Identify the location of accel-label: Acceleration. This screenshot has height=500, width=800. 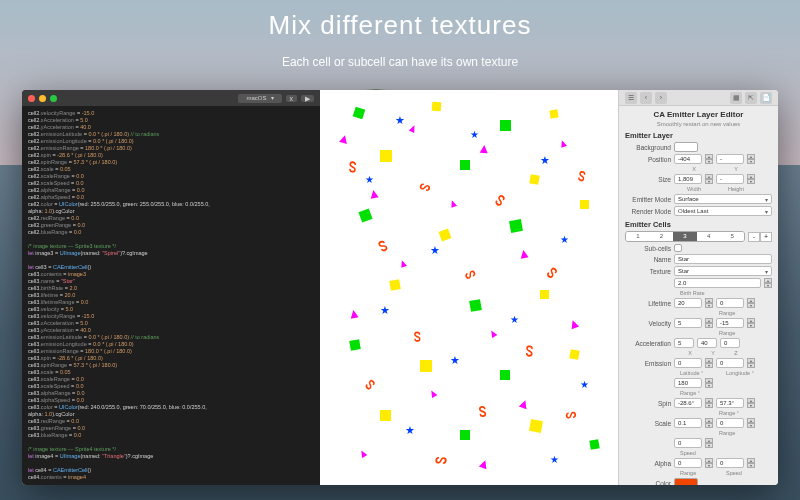
(648, 344).